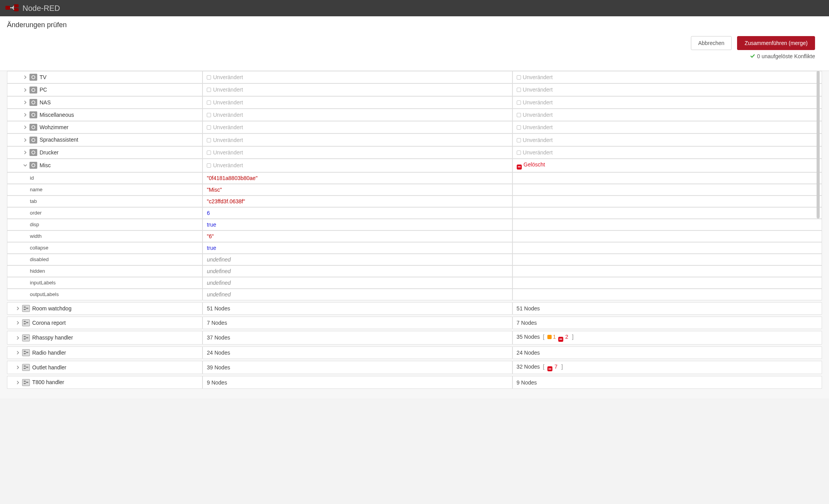 The height and width of the screenshot is (504, 829). What do you see at coordinates (414, 225) in the screenshot?
I see `prop-row: disptrue` at bounding box center [414, 225].